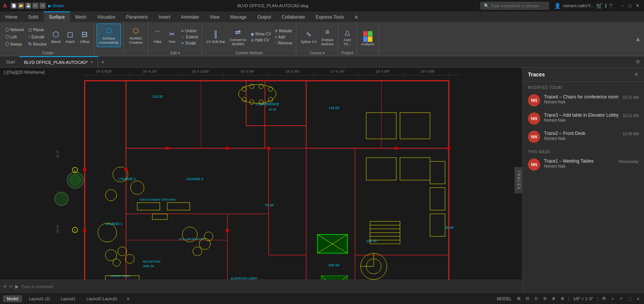 The image size is (644, 304). Describe the element at coordinates (11, 287) in the screenshot. I see `cmd-icon-pencil: ✏` at that location.